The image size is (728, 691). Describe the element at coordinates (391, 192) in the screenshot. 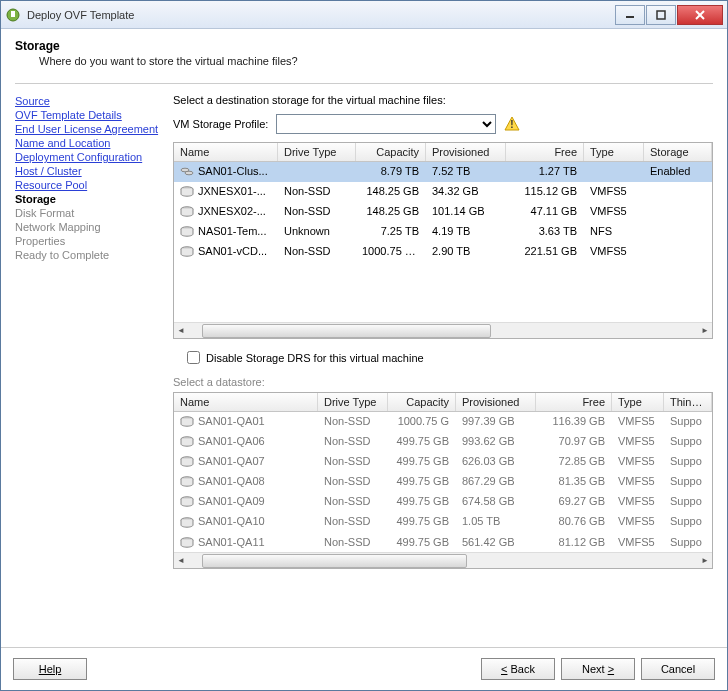

I see `table-cell: 148.25 GB` at that location.